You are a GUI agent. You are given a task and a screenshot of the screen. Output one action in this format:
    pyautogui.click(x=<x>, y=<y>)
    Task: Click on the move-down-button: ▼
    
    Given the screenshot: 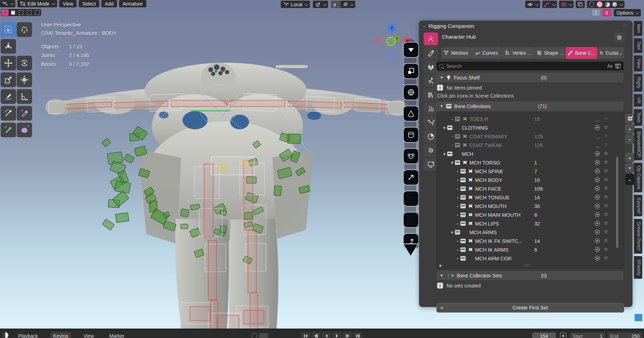 What is the action you would take?
    pyautogui.click(x=630, y=168)
    